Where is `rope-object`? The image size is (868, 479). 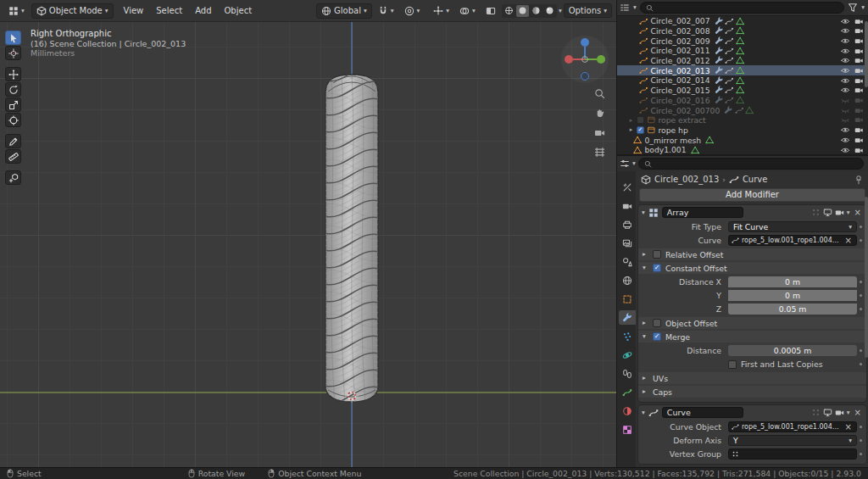
rope-object is located at coordinates (352, 238).